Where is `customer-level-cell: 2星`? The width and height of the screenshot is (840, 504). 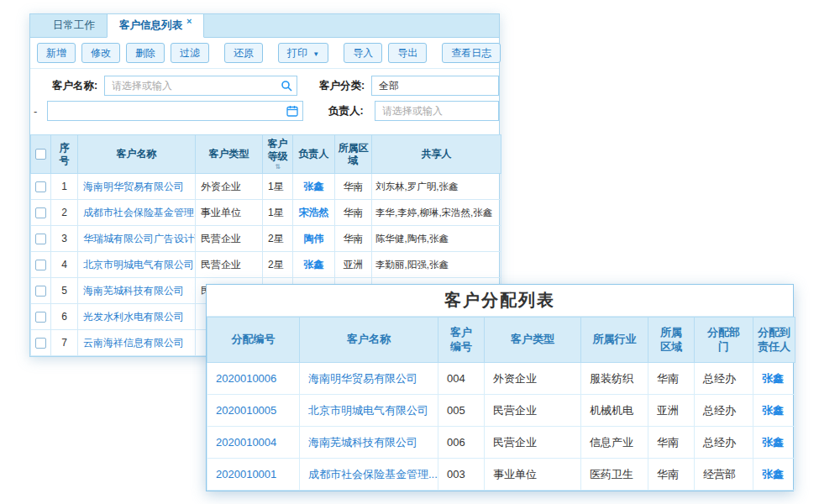 customer-level-cell: 2星 is located at coordinates (278, 239).